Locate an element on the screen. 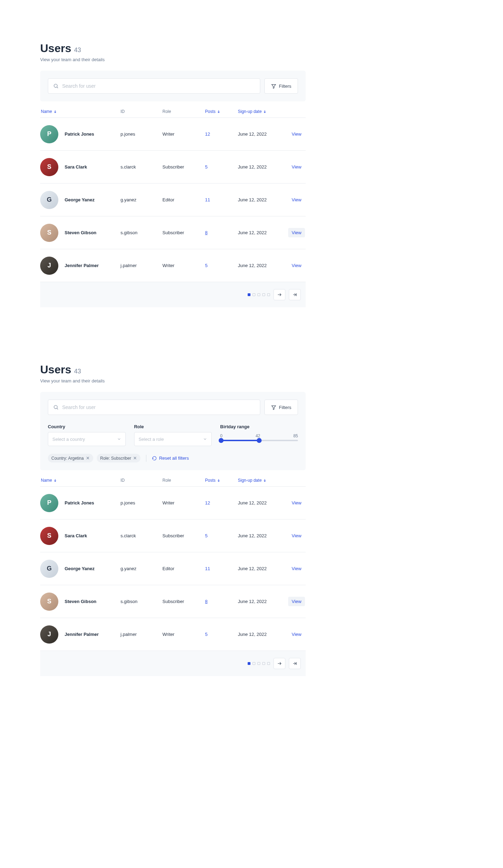 The width and height of the screenshot is (503, 868). filter-chip-country: Country: Argetina ✕ is located at coordinates (71, 458).